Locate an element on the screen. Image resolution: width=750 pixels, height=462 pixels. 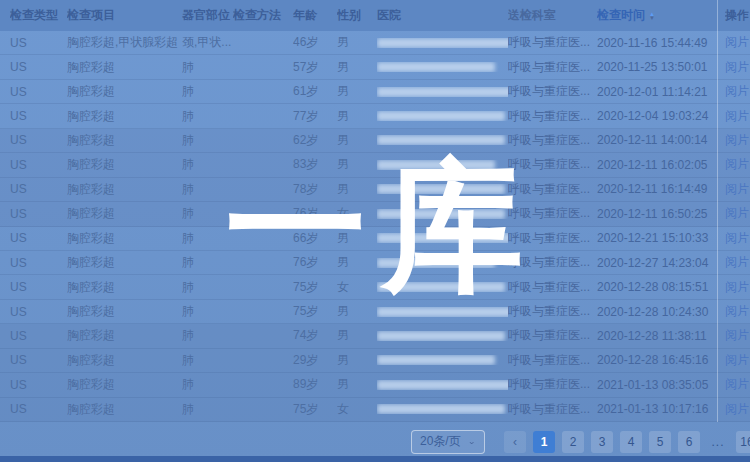
col-header-exam-type: 检查类型 is located at coordinates (38, 16).